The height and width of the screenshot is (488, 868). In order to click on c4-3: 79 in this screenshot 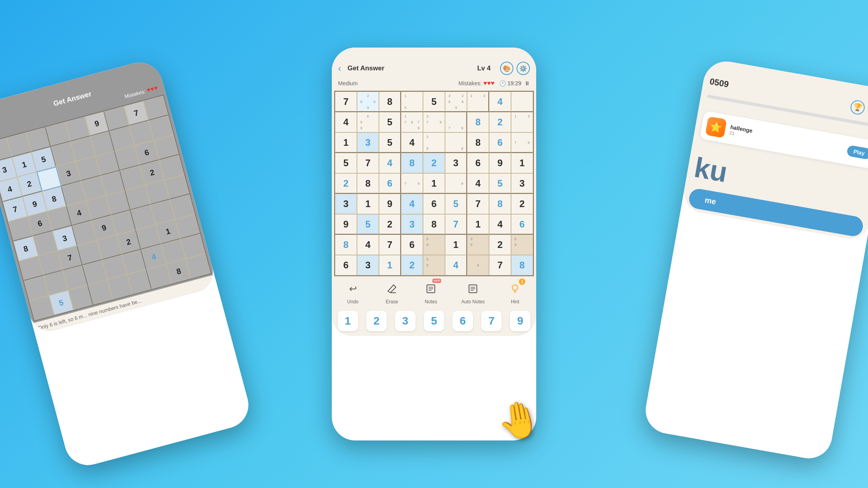, I will do `click(412, 183)`.